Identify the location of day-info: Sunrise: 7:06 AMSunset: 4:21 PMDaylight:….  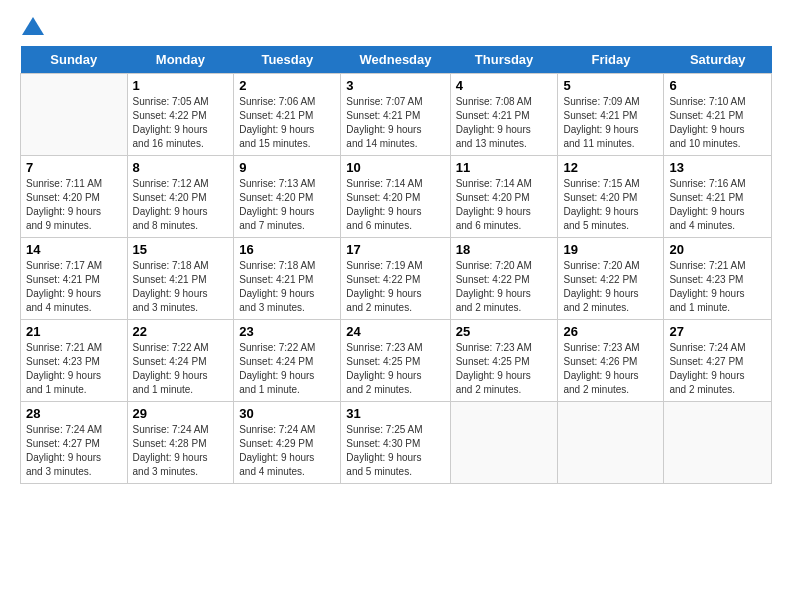
(287, 123).